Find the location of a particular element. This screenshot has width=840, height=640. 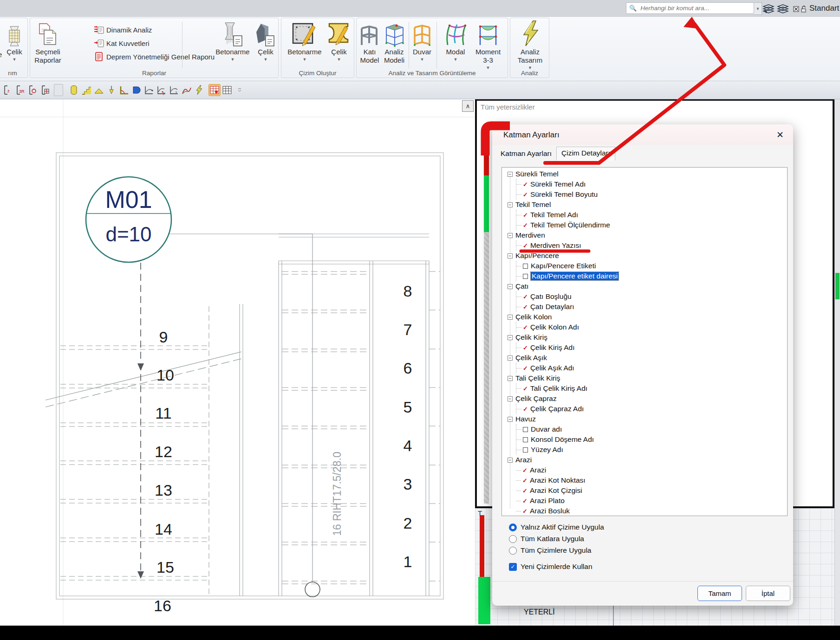

tree-parent-row: −Tali Çelik Kiriş is located at coordinates (645, 378).